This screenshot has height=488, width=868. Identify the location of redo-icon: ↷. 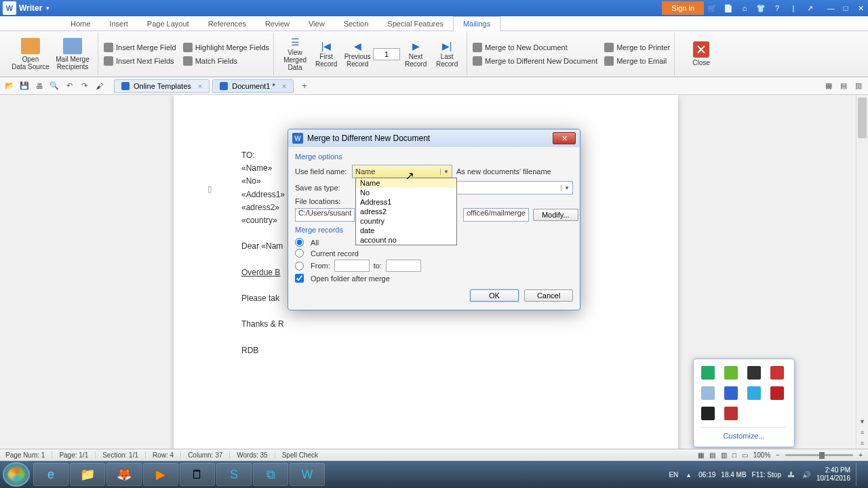
(84, 86).